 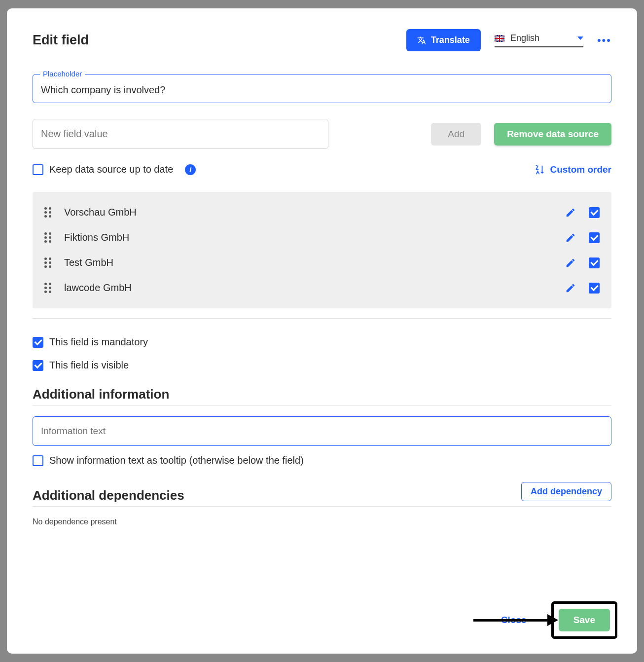 What do you see at coordinates (308, 238) in the screenshot?
I see `item-label: Fiktions GmbH` at bounding box center [308, 238].